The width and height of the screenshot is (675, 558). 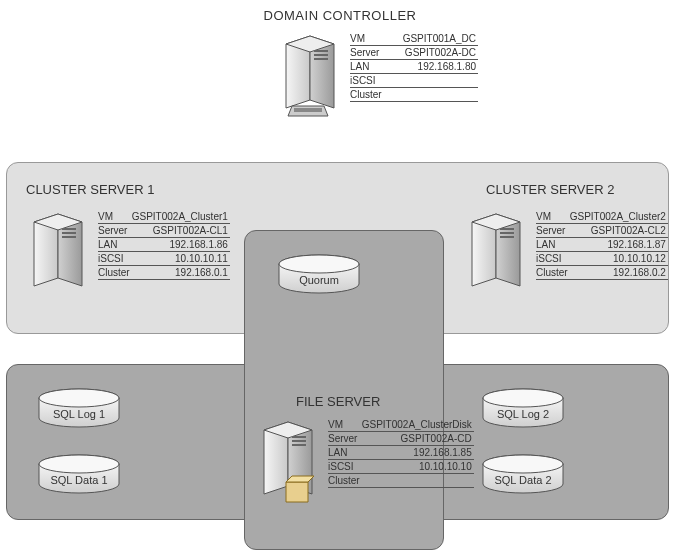 I want to click on lbl-lan: LAN, so click(x=368, y=67).